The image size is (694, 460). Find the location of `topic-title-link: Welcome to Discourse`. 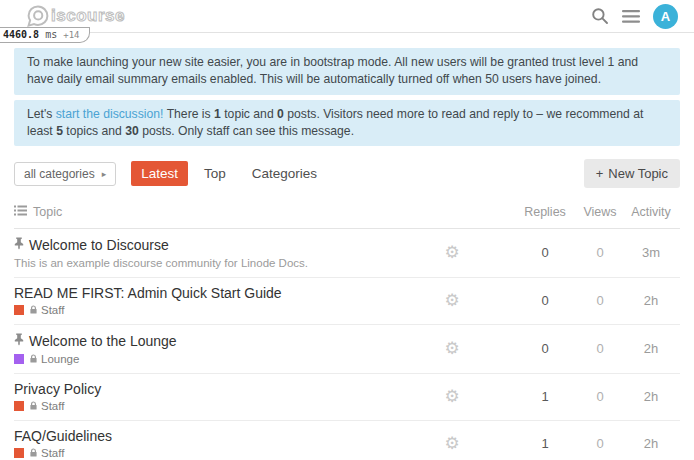

topic-title-link: Welcome to Discourse is located at coordinates (99, 245).